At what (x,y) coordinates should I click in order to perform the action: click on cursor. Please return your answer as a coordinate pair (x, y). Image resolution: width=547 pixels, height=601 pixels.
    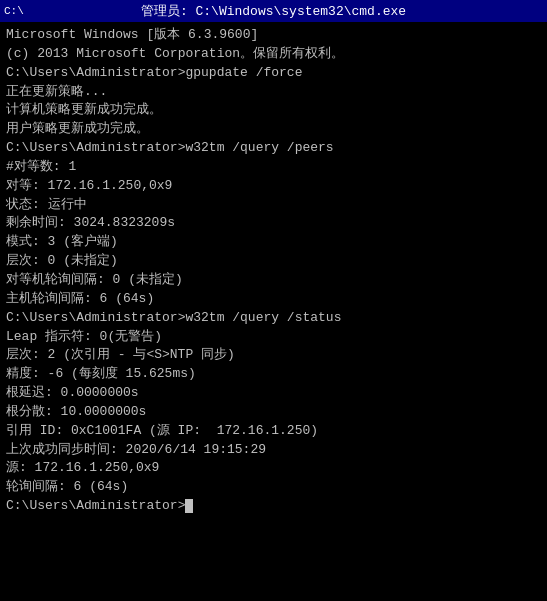
    Looking at the image, I should click on (189, 506).